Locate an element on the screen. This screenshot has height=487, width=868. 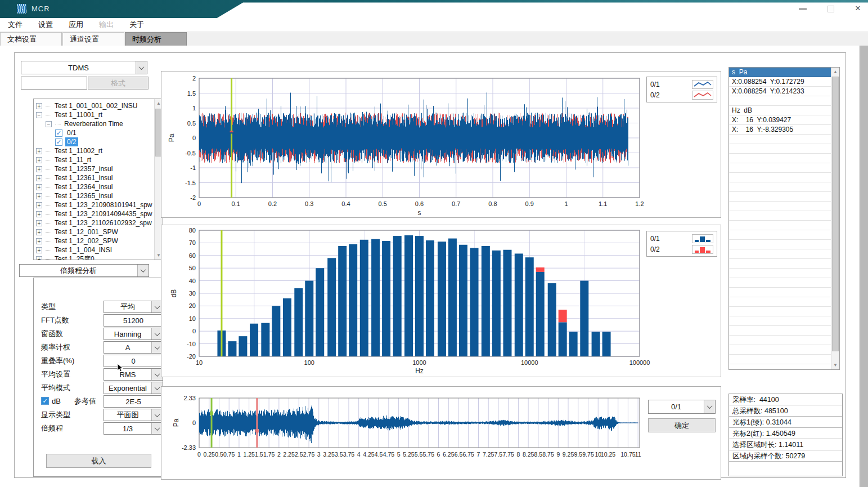
readout-row: Hz dB is located at coordinates (780, 110).